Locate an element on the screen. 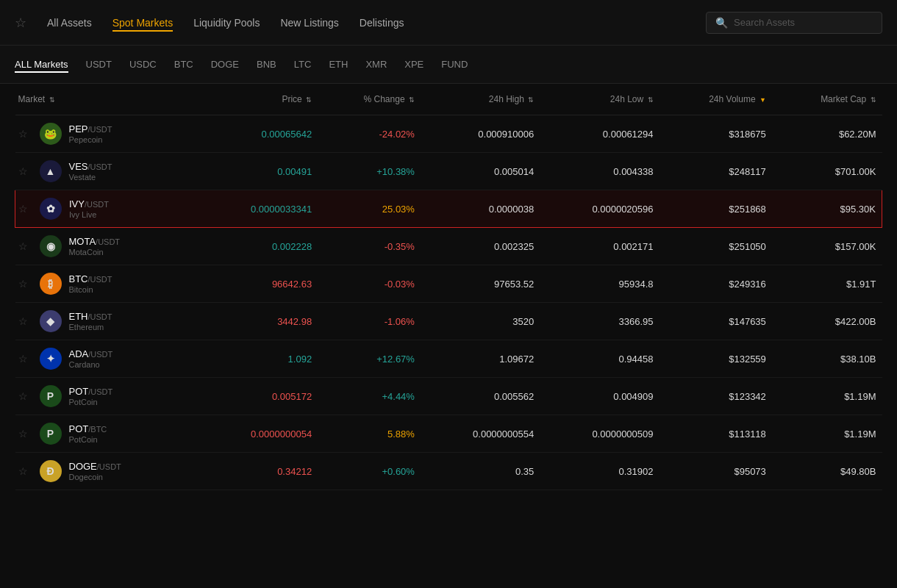  low-cell: 0.004909 is located at coordinates (599, 397).